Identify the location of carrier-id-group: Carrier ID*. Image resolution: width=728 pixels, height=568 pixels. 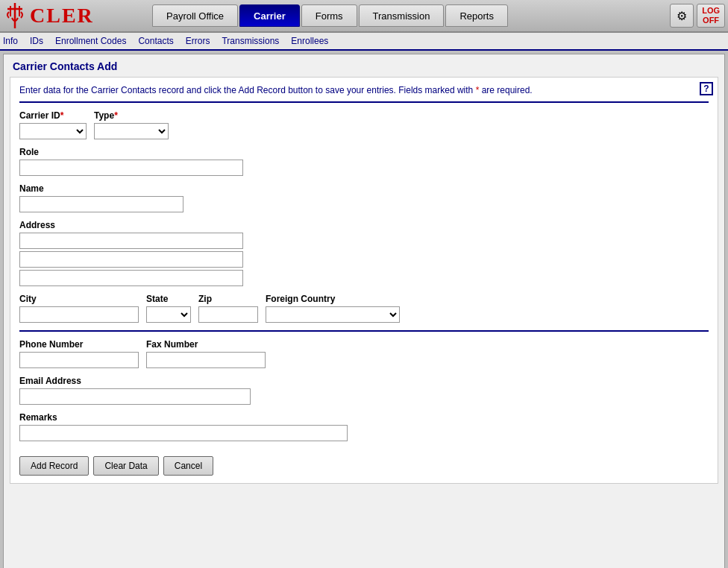
(53, 125).